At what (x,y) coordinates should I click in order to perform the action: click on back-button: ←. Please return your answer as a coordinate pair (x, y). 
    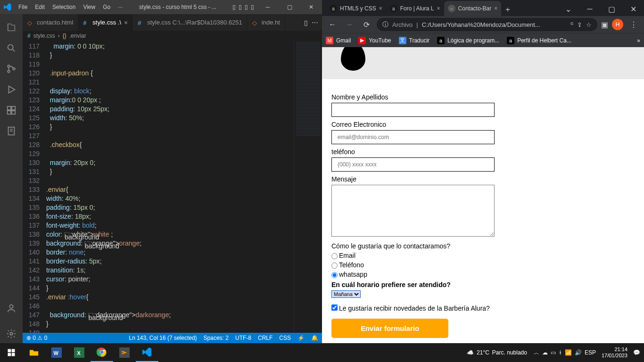
    Looking at the image, I should click on (332, 25).